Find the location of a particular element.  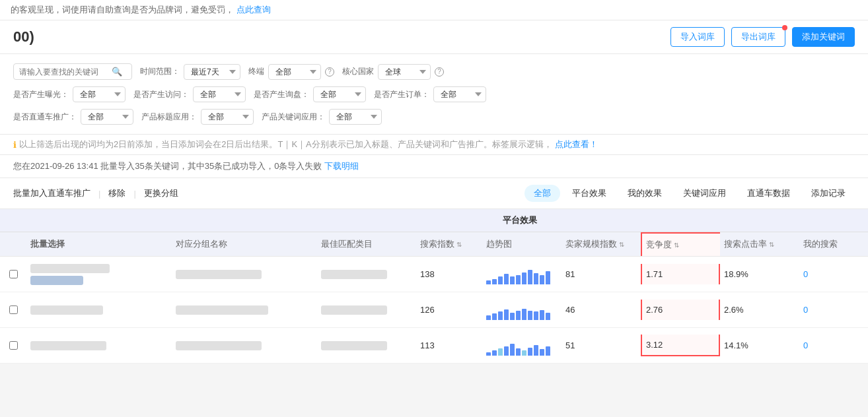

row2-search: 126 is located at coordinates (449, 310).